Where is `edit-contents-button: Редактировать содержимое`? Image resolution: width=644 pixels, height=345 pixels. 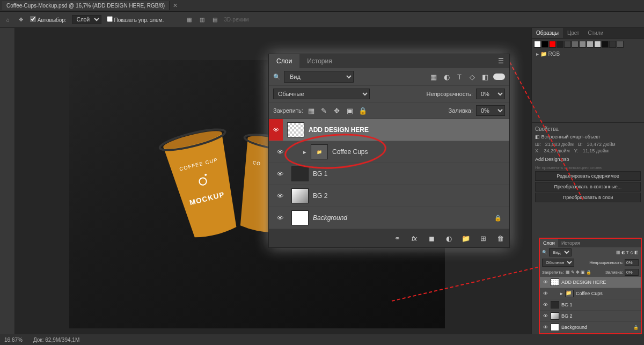 edit-contents-button: Редактировать содержимое is located at coordinates (588, 176).